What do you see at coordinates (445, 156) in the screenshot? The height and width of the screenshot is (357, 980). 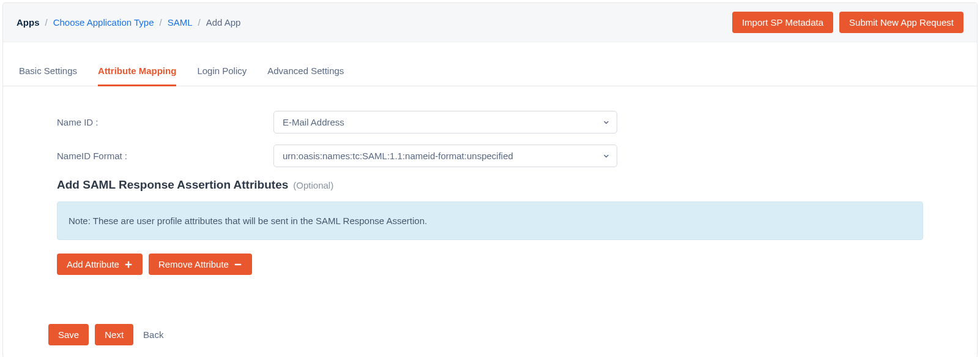 I see `nameid-format-select-wrap: urn:oasis:names:tc:SAML:1.1:nameid-forma…` at bounding box center [445, 156].